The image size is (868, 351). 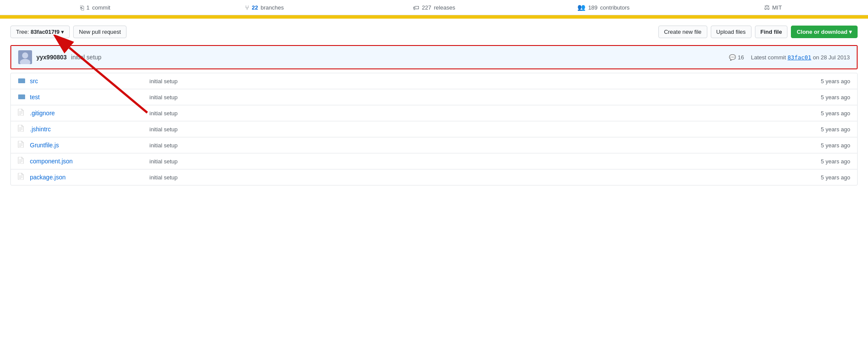 I want to click on license-icon: ⚖, so click(x=767, y=7).